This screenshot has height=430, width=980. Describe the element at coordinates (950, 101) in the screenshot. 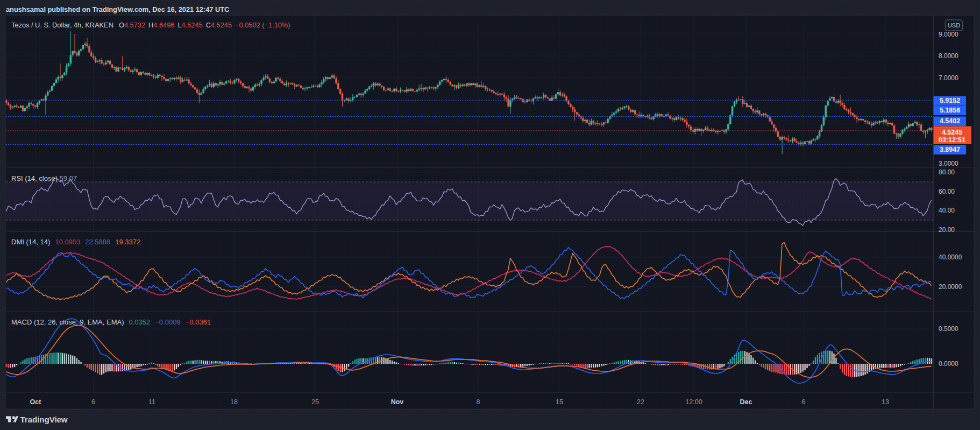

I see `svg-text: 5.9152` at that location.